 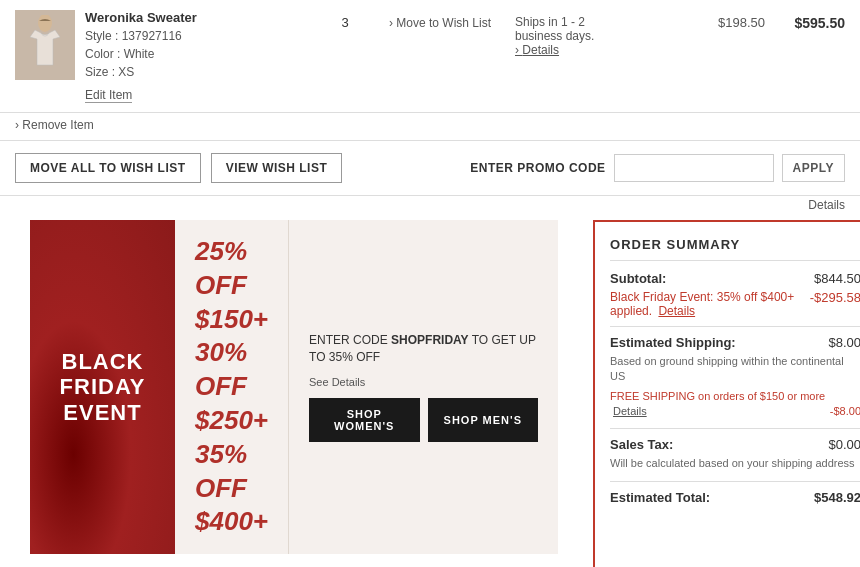 I want to click on promo-label: ENTER PROMO CODE, so click(x=538, y=168).